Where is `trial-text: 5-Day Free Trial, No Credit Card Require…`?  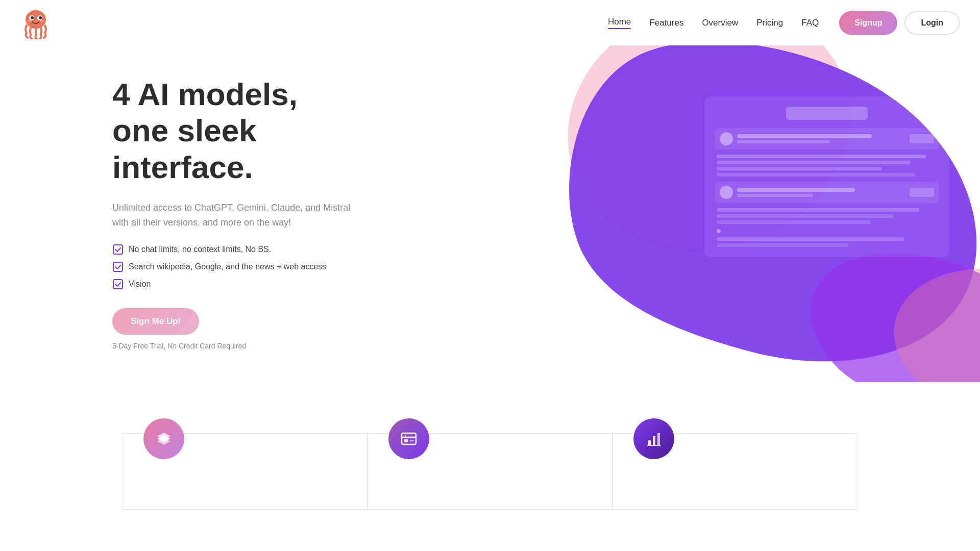
trial-text: 5-Day Free Trial, No Credit Card Require… is located at coordinates (240, 346).